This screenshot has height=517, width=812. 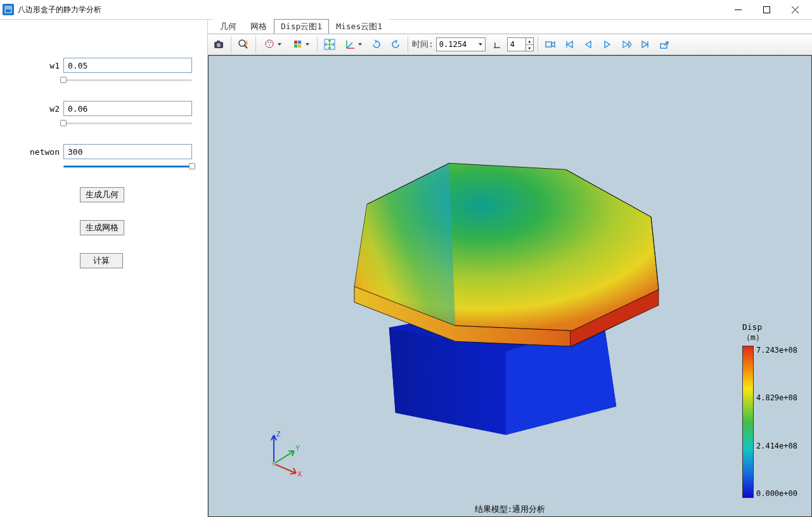 What do you see at coordinates (359, 27) in the screenshot?
I see `tab-mises-contour: Mises云图1` at bounding box center [359, 27].